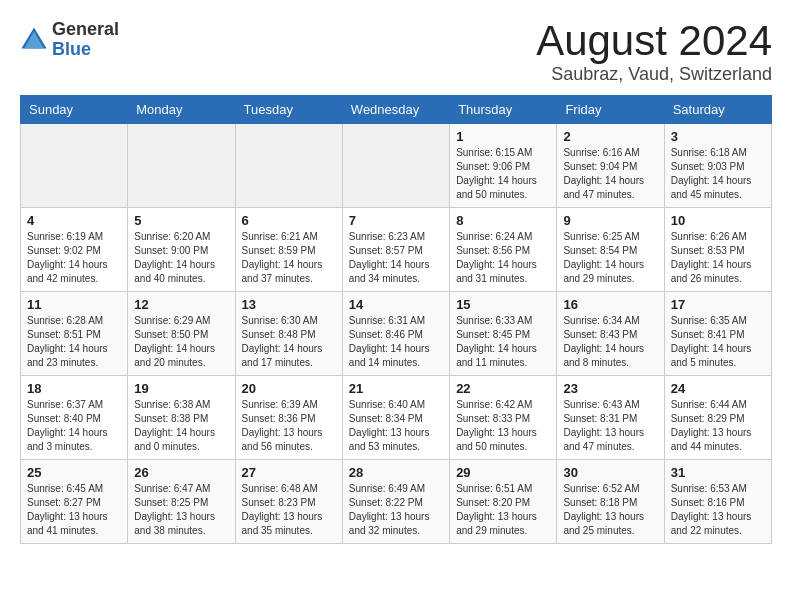 This screenshot has height=612, width=792. I want to click on logo-general-text: General, so click(86, 30).